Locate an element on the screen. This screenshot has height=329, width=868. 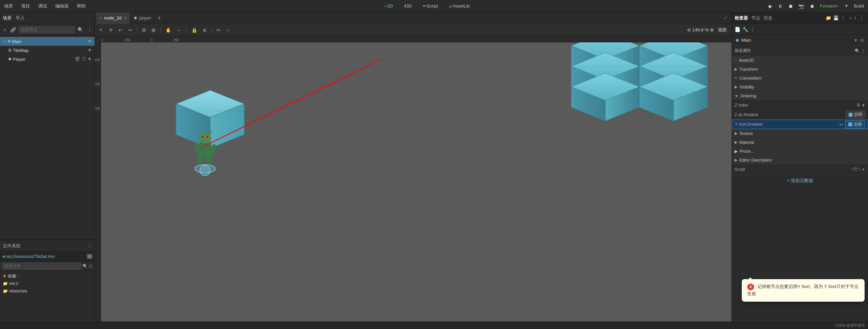
zoom-tool: ↔ is located at coordinates (179, 30).